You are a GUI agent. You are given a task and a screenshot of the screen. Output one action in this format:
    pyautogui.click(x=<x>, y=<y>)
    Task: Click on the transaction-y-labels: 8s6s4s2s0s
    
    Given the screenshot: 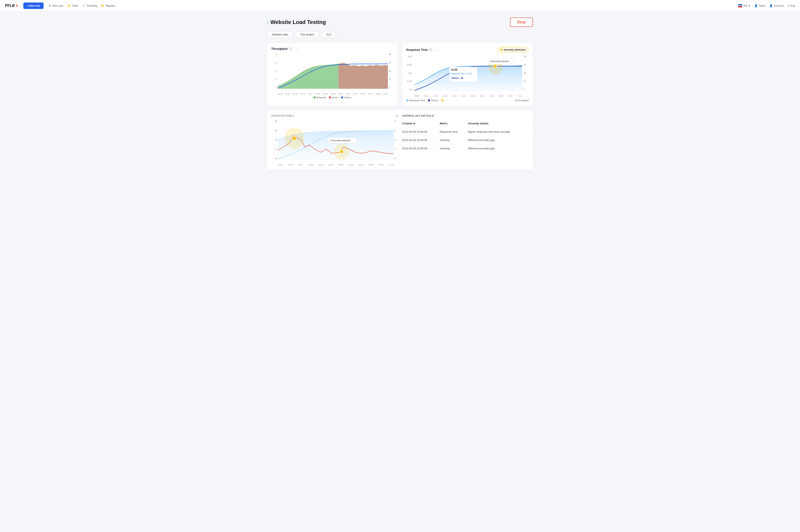 What is the action you would take?
    pyautogui.click(x=274, y=140)
    